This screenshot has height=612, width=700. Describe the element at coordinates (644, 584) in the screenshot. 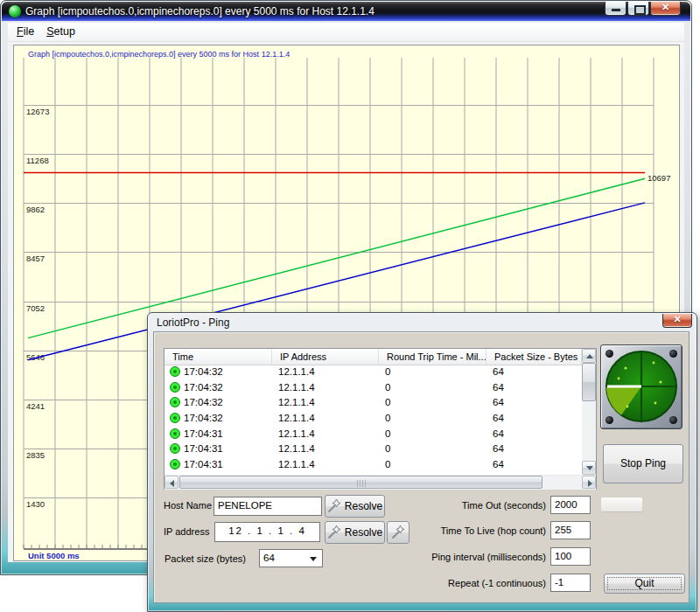

I see `focus-rect` at that location.